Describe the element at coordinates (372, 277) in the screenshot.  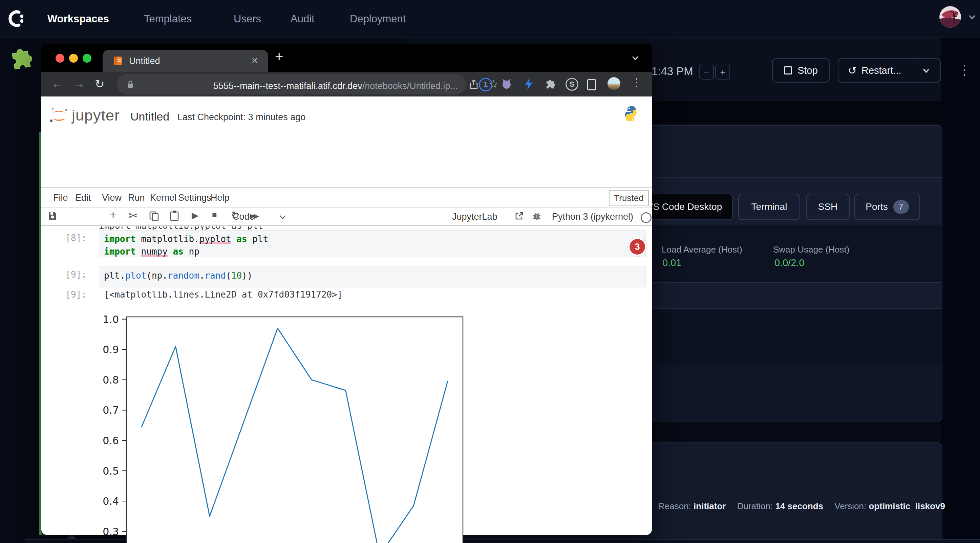
I see `code-cell-9: plt.plot(np.random.rand(10))` at that location.